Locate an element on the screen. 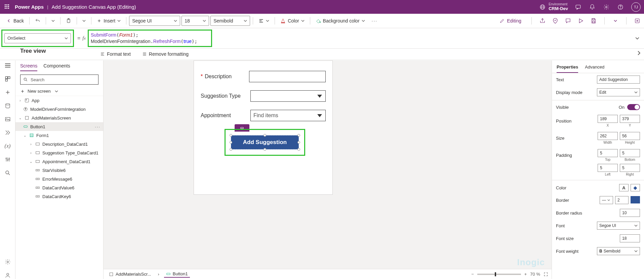 The height and width of the screenshot is (279, 644). node-dcv: DataCardValue6 is located at coordinates (59, 188).